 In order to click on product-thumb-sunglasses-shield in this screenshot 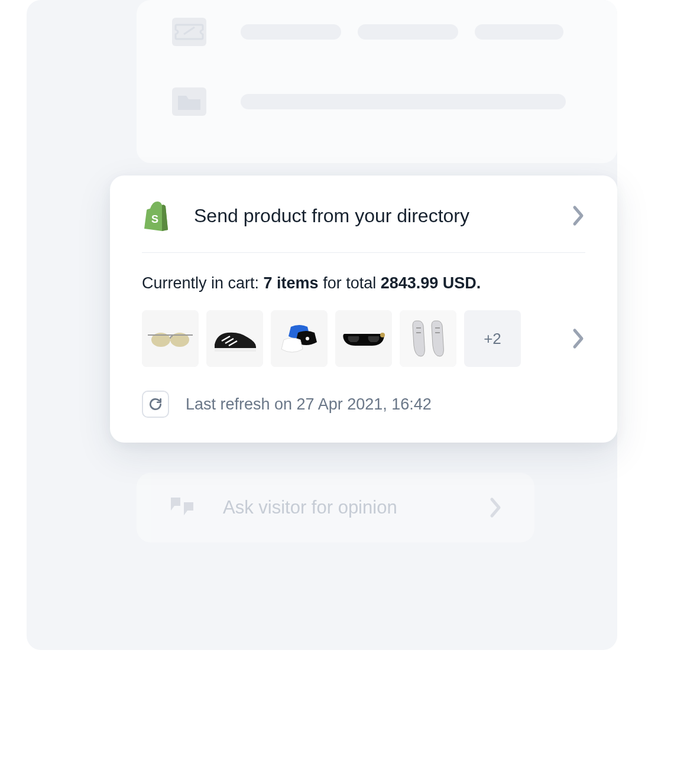, I will do `click(364, 339)`.